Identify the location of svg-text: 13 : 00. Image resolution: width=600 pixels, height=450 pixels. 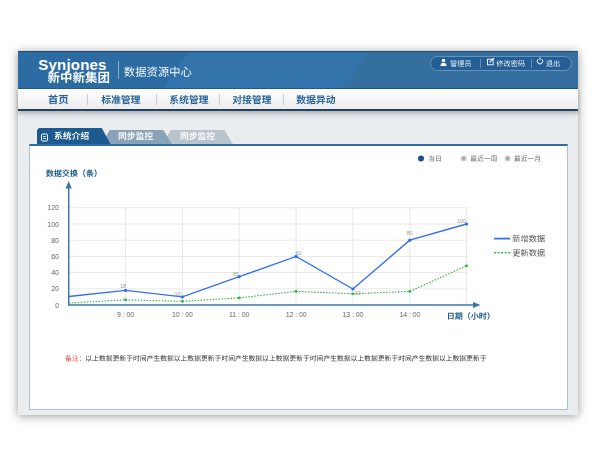
(354, 314).